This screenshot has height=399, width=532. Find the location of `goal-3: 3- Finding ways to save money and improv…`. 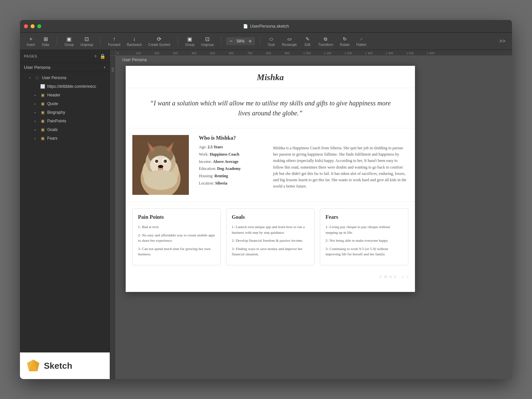

goal-3: 3- Finding ways to save money and improv… is located at coordinates (270, 251).